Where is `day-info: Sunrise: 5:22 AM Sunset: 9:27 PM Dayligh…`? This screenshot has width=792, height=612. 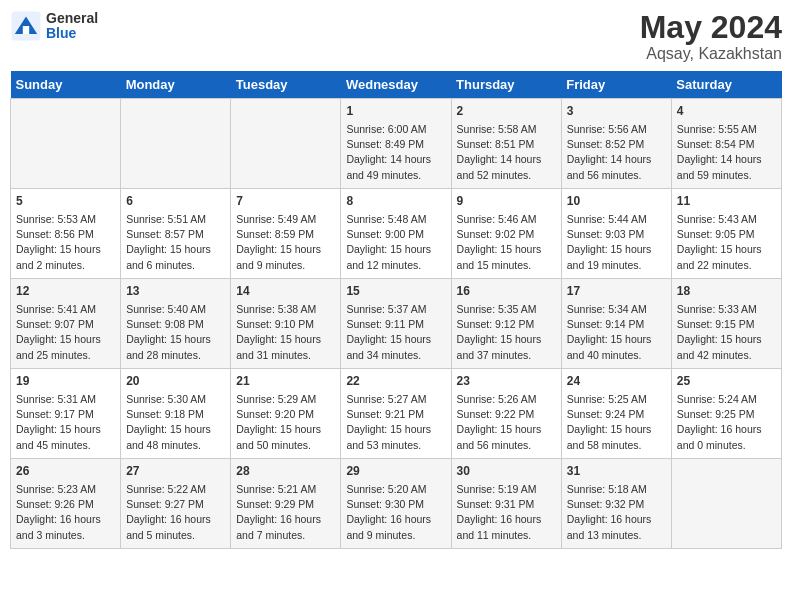 day-info: Sunrise: 5:22 AM Sunset: 9:27 PM Dayligh… is located at coordinates (176, 512).